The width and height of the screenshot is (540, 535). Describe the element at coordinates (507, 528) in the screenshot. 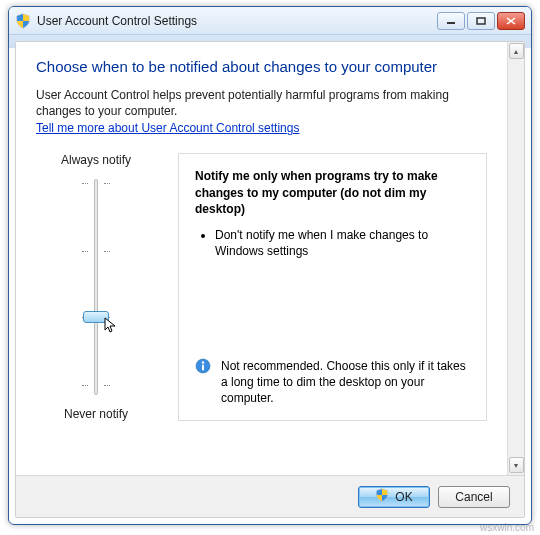

I see `watermark: wsxwin.com` at that location.